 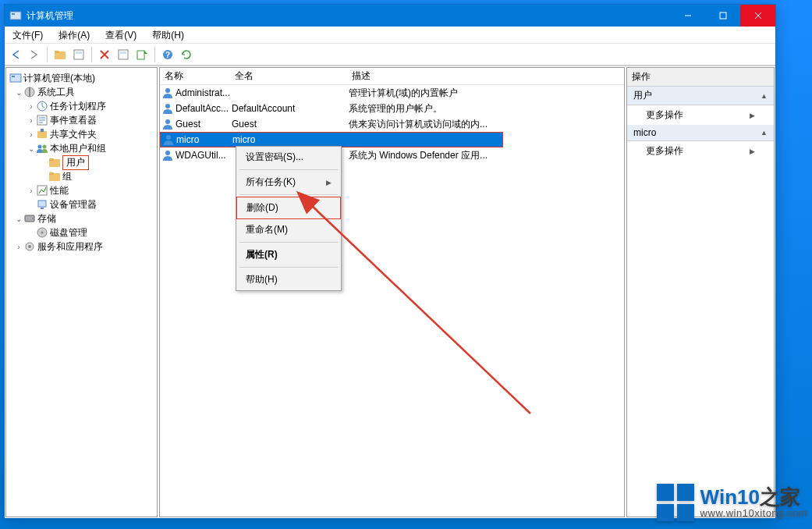 I want to click on mgmt-icon, so click(x=16, y=78).